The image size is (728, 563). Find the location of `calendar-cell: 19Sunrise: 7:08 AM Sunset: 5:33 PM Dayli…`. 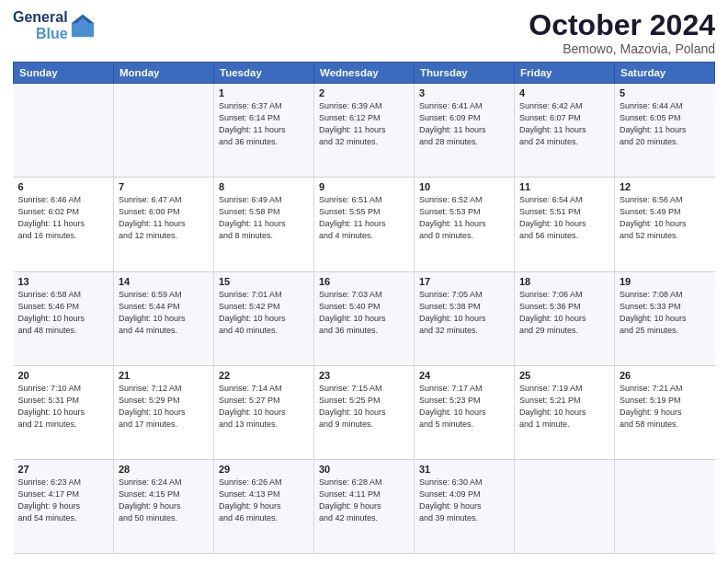

calendar-cell: 19Sunrise: 7:08 AM Sunset: 5:33 PM Dayli… is located at coordinates (665, 318).